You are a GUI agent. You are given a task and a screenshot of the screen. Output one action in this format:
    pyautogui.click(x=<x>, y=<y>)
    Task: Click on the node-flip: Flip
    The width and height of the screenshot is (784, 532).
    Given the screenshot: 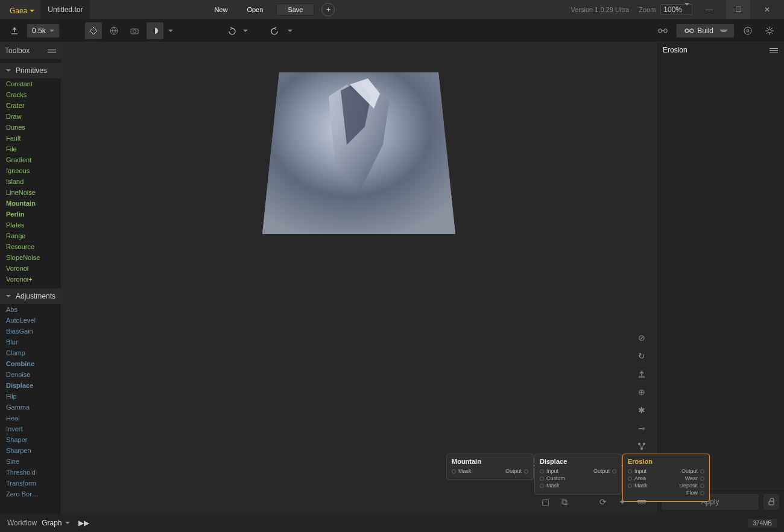 What is the action you would take?
    pyautogui.click(x=30, y=396)
    